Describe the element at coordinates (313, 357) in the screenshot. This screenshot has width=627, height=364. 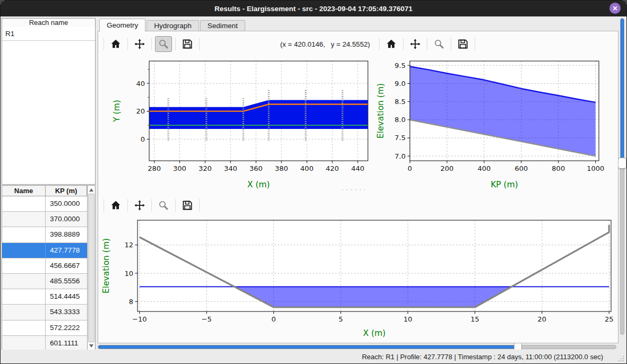
I see `status-bar: Reach: R1 | Profile: 427.7778 | Timestam…` at that location.